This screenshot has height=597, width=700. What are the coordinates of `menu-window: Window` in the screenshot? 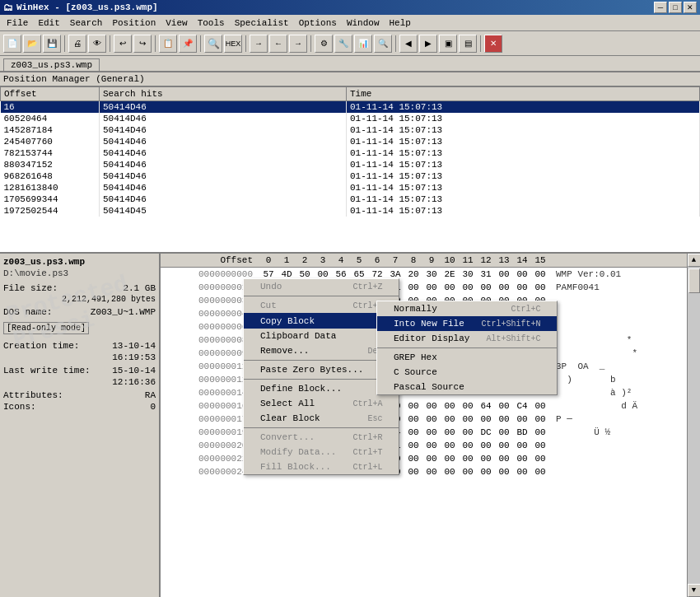 It's located at (363, 23).